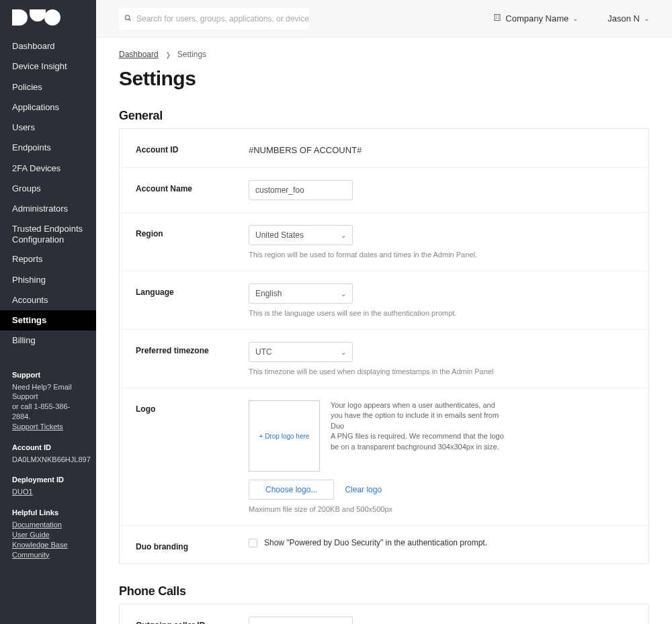 This screenshot has width=672, height=624. I want to click on company-name: Company Name, so click(537, 19).